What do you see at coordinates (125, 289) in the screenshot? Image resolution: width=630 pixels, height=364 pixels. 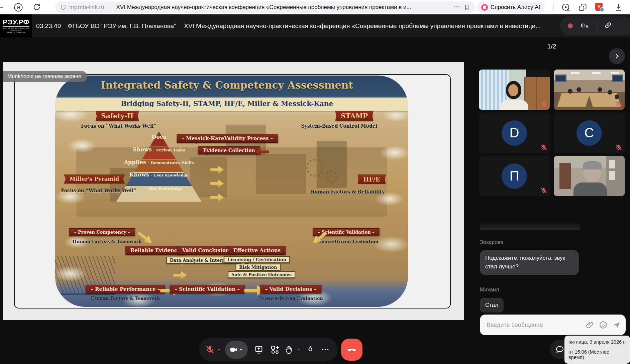 I see `bottom-banner-1: – Reliable Performance –` at bounding box center [125, 289].